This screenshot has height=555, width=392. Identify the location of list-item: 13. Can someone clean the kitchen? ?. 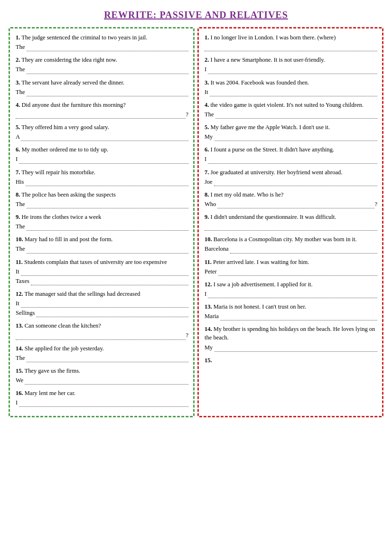
(102, 330).